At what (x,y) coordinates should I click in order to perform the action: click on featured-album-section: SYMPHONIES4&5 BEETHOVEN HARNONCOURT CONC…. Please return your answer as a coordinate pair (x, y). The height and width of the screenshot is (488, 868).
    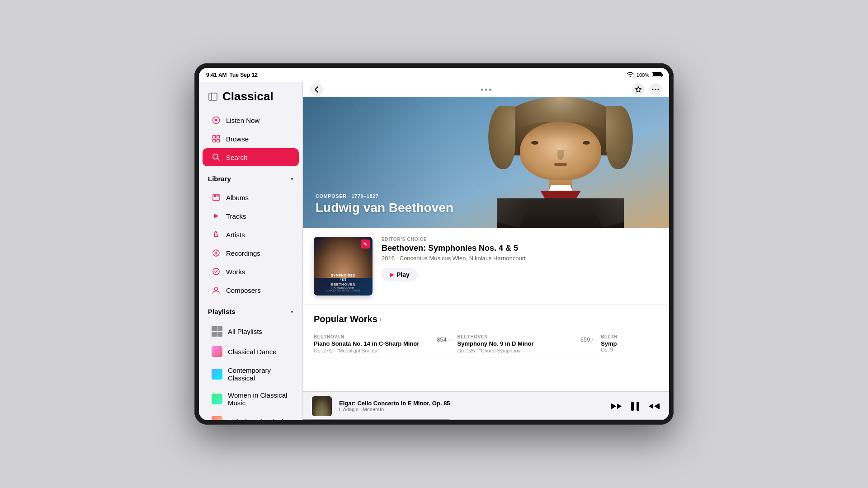
    Looking at the image, I should click on (486, 267).